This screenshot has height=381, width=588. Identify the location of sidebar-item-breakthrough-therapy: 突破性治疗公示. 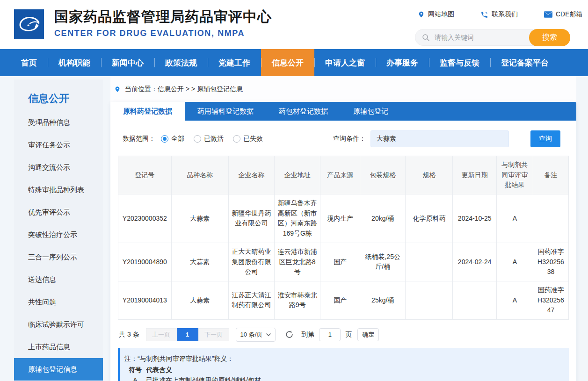
(58, 235).